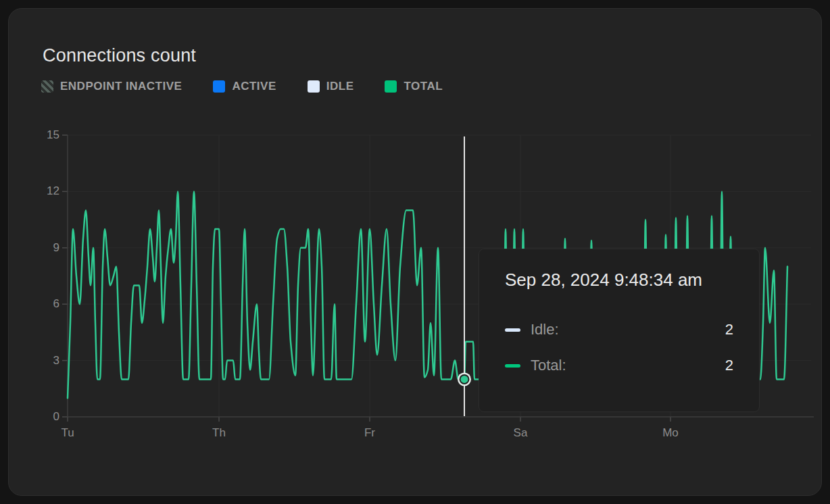  Describe the element at coordinates (729, 366) in the screenshot. I see `tooltip-total-value: 2` at that location.